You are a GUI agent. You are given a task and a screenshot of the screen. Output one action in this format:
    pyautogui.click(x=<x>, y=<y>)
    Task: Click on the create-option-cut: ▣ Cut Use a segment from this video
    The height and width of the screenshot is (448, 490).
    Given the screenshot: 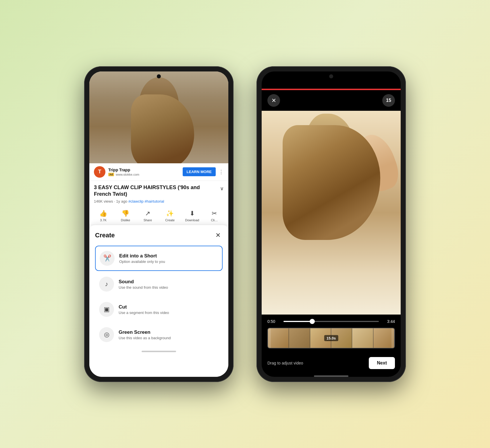 What is the action you would take?
    pyautogui.click(x=159, y=309)
    